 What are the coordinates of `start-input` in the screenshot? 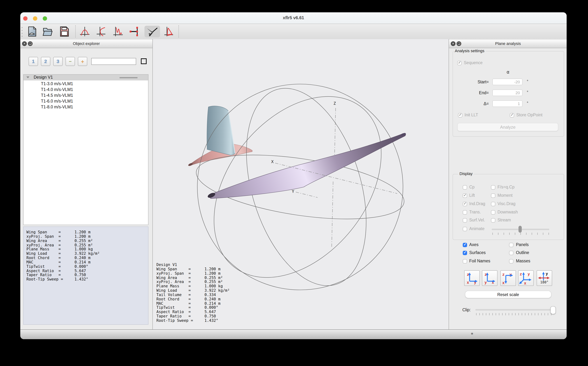 It's located at (507, 82).